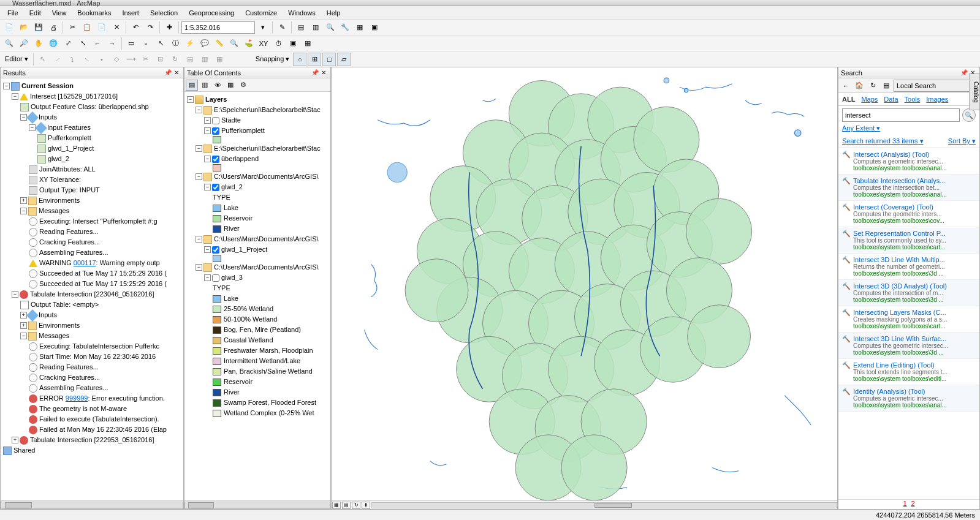 Image resolution: width=980 pixels, height=520 pixels. Describe the element at coordinates (913, 99) in the screenshot. I see `filter-tools: Tools` at that location.